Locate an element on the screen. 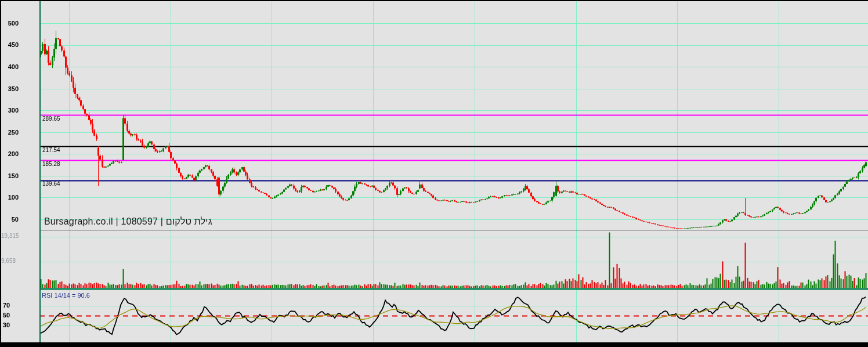  price-axis-label: 400 is located at coordinates (10, 67).